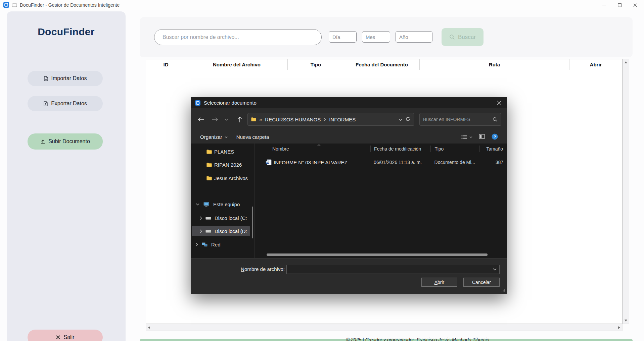 This screenshot has width=644, height=341. Describe the element at coordinates (197, 245) in the screenshot. I see `chevron-right-icon` at that location.